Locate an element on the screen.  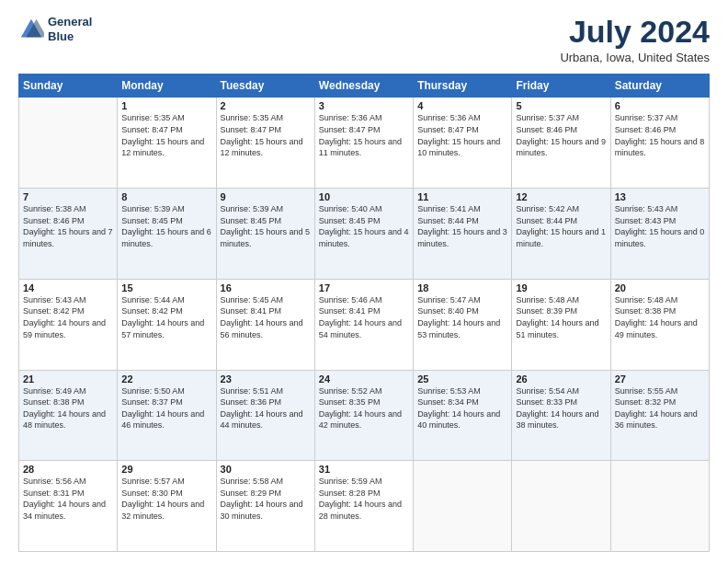
day-number: 20 is located at coordinates (660, 288).